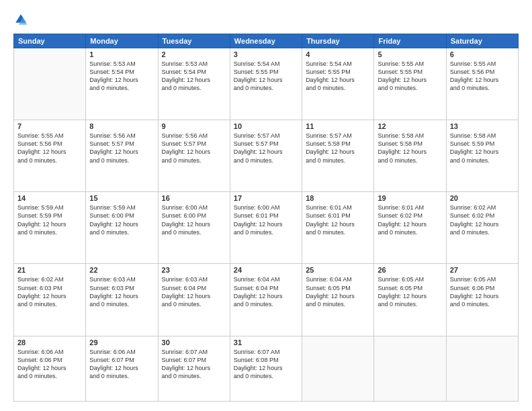 The height and width of the screenshot is (411, 532). What do you see at coordinates (266, 19) in the screenshot?
I see `header` at bounding box center [266, 19].